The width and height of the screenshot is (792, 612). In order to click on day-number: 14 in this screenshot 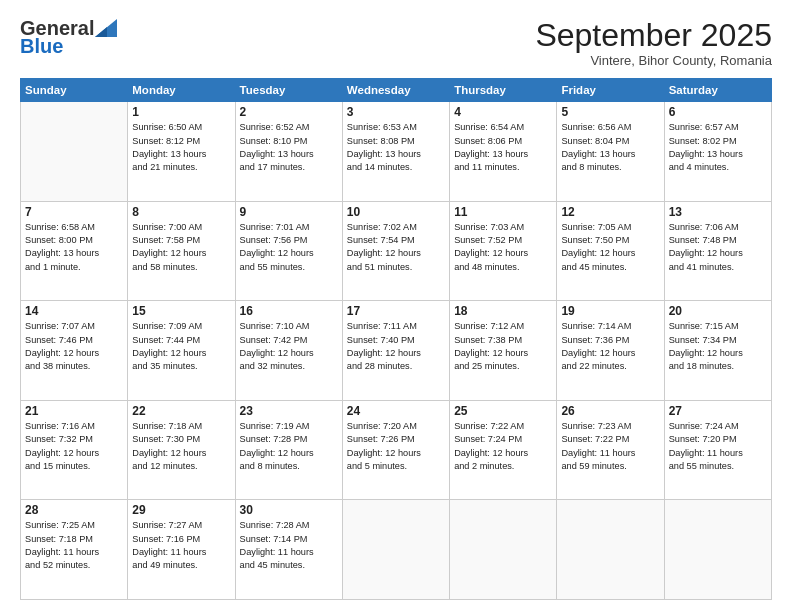, I will do `click(74, 311)`.